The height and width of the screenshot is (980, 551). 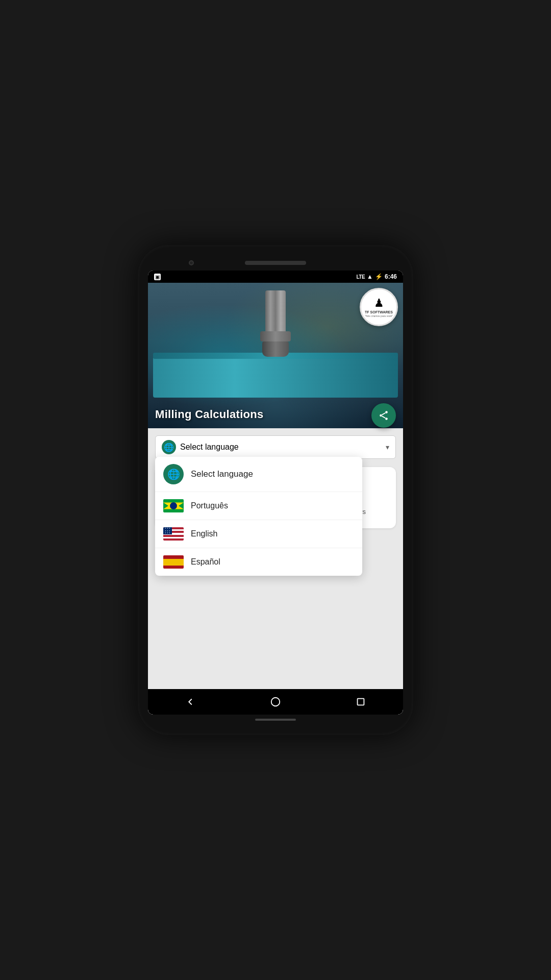 What do you see at coordinates (379, 277) in the screenshot?
I see `battery-icon: ⚡` at bounding box center [379, 277].